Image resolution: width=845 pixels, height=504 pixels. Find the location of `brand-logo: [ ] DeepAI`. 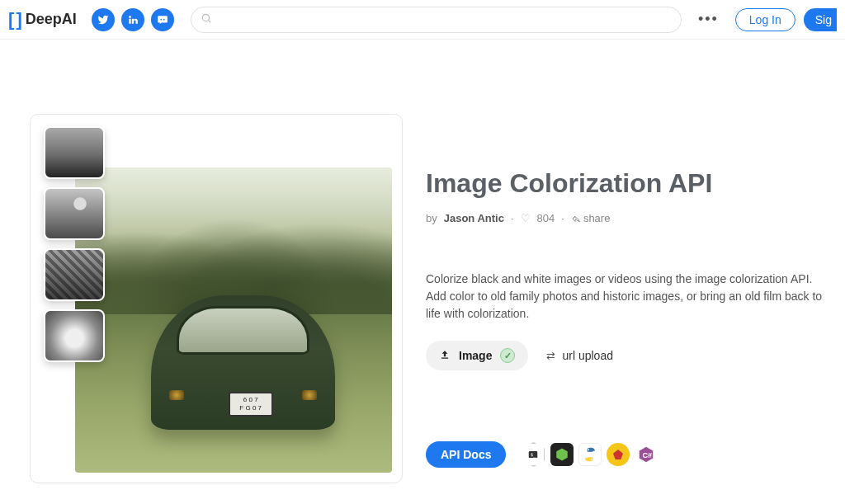

brand-logo: [ ] DeepAI is located at coordinates (43, 20).